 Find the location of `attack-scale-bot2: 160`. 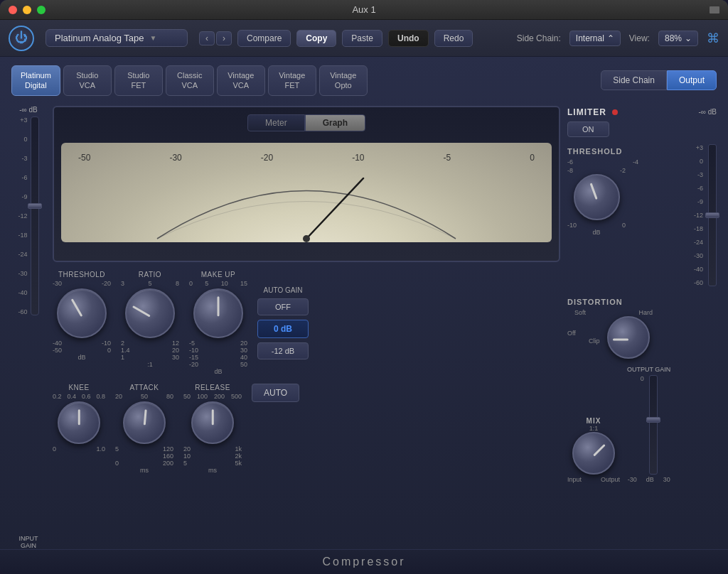

attack-scale-bot2: 160 is located at coordinates (144, 456).